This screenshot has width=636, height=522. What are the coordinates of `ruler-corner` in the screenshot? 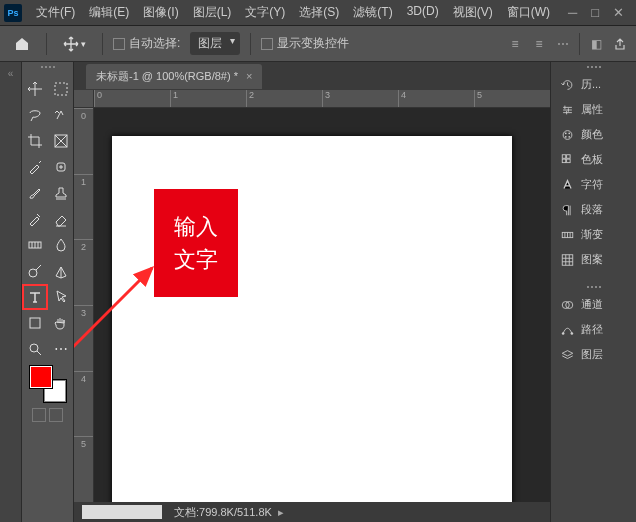 It's located at (84, 99).